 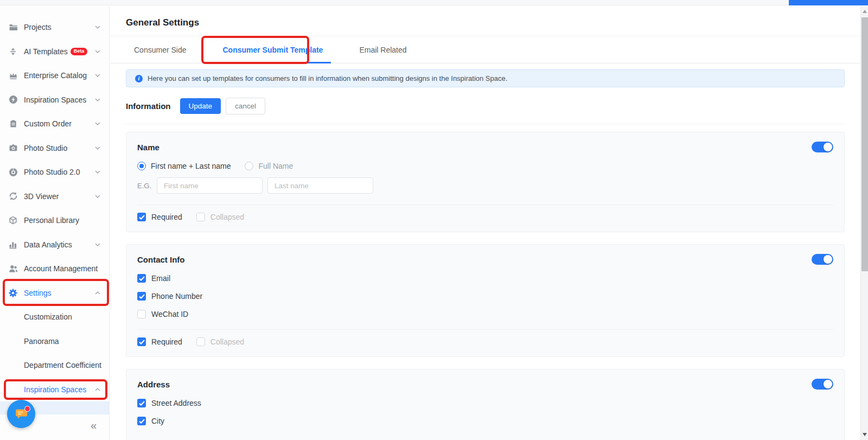 What do you see at coordinates (161, 259) in the screenshot?
I see `contact-card-title: Contact Info` at bounding box center [161, 259].